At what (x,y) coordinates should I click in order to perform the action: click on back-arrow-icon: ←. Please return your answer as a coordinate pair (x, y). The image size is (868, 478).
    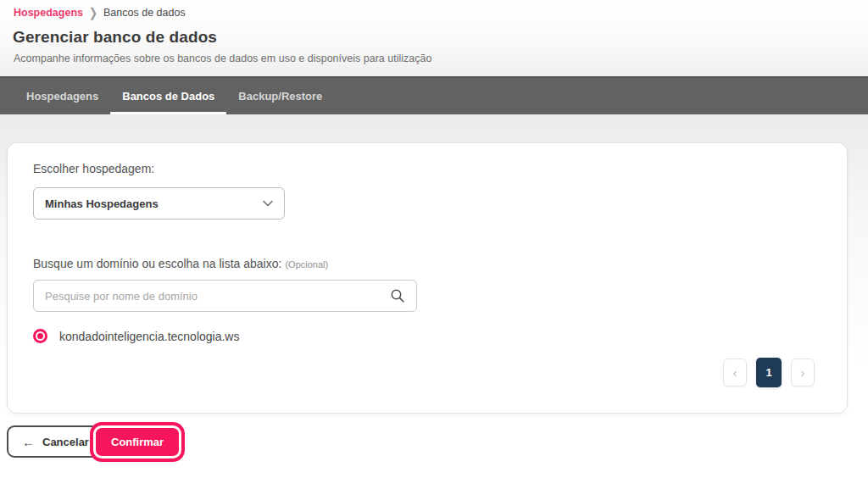
    Looking at the image, I should click on (29, 442).